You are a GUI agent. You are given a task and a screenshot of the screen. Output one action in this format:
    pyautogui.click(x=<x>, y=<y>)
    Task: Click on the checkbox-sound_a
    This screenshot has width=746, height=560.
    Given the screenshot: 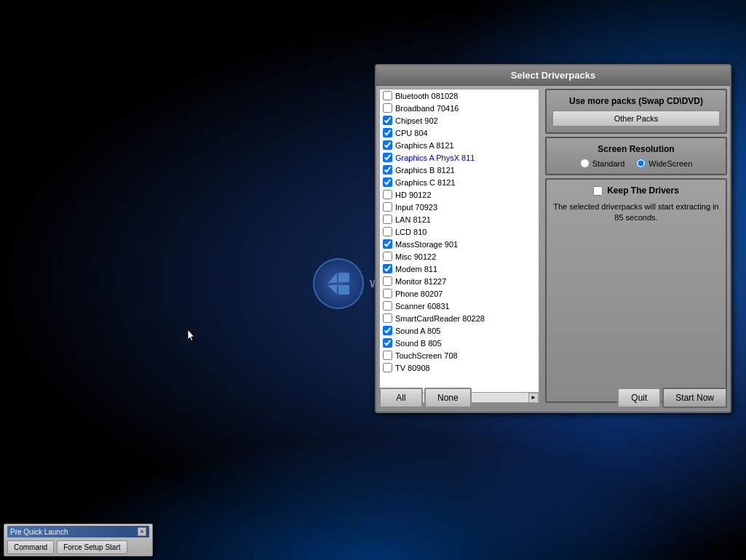 What is the action you would take?
    pyautogui.click(x=387, y=330)
    